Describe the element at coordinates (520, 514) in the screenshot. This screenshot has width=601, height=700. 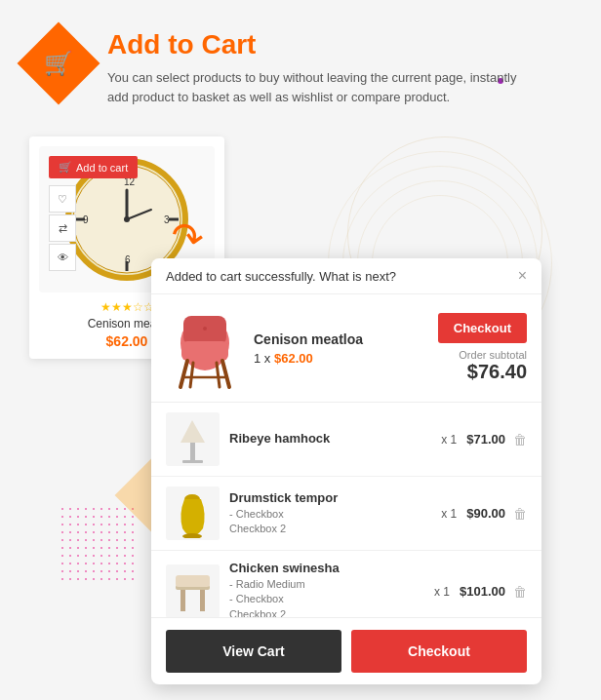
I see `item2-delete-button: 🗑` at that location.